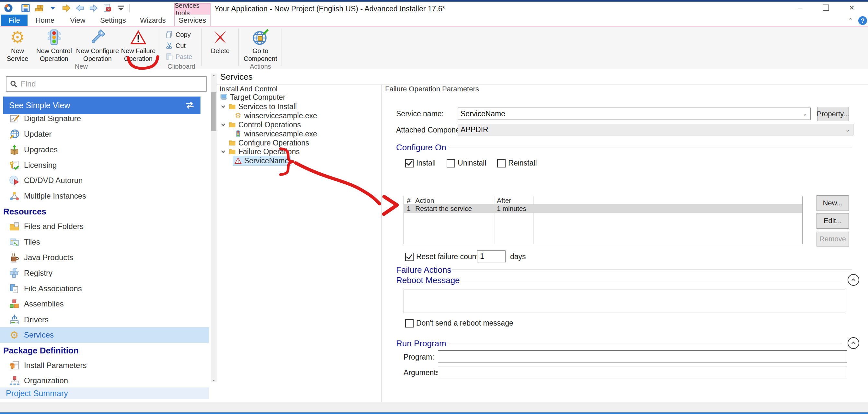 This screenshot has height=414, width=868. What do you see at coordinates (409, 200) in the screenshot?
I see `table-header-num: #` at bounding box center [409, 200].